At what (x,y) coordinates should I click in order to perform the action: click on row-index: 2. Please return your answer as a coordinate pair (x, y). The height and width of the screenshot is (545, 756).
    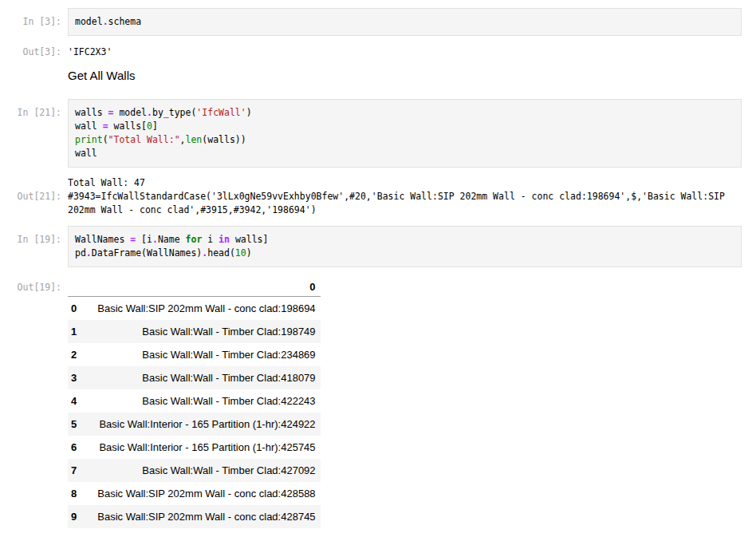
    Looking at the image, I should click on (77, 354).